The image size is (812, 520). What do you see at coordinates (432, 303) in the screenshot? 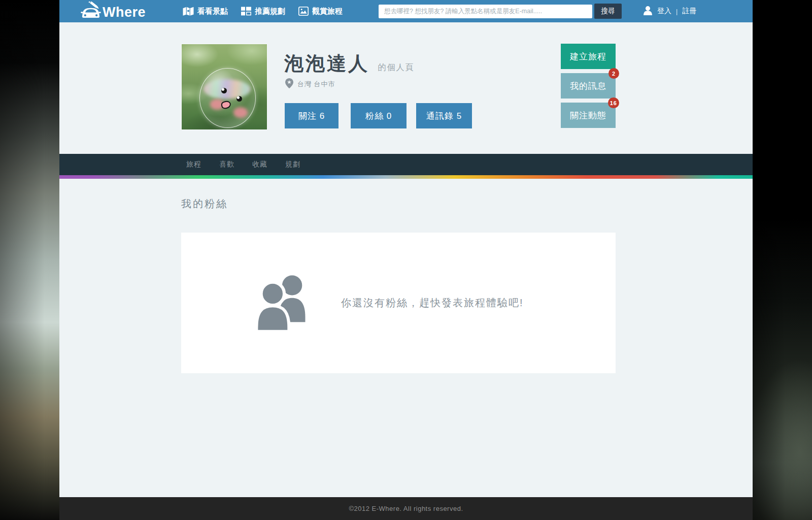
I see `empty-fans-message: 你還沒有粉絲，趕快發表旅程體驗吧!` at bounding box center [432, 303].